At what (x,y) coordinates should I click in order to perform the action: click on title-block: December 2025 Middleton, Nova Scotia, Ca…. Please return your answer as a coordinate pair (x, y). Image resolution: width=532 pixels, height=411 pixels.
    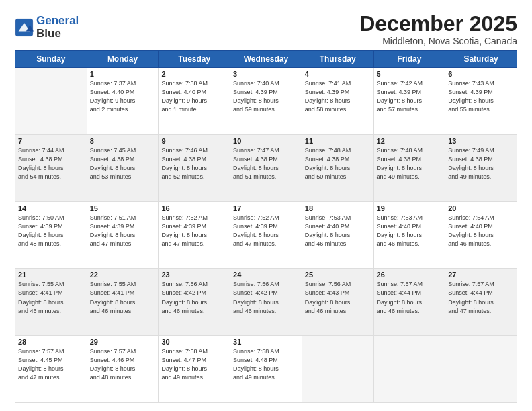
    Looking at the image, I should click on (438, 30).